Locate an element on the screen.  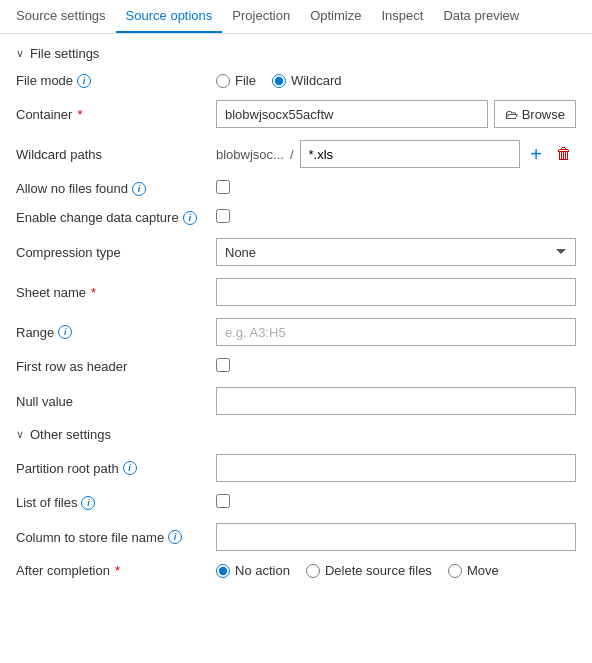
range-label: Range is located at coordinates (35, 332).